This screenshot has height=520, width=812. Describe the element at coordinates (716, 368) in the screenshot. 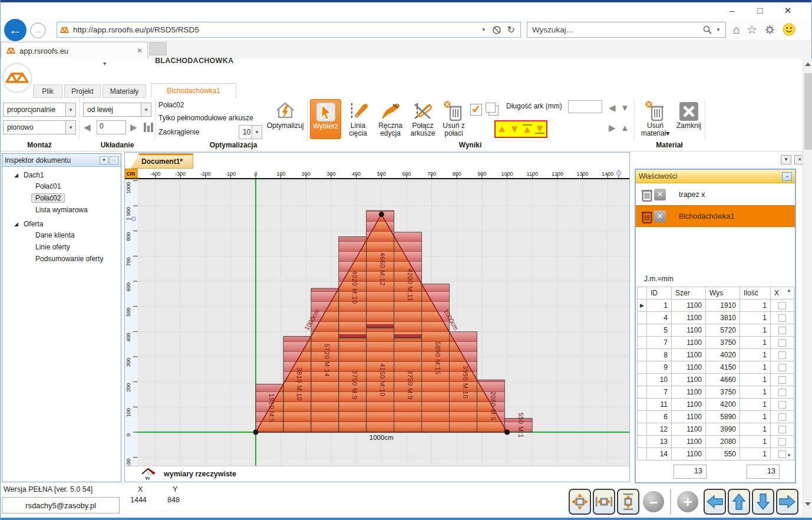

I see `table-row: 9110041501` at that location.